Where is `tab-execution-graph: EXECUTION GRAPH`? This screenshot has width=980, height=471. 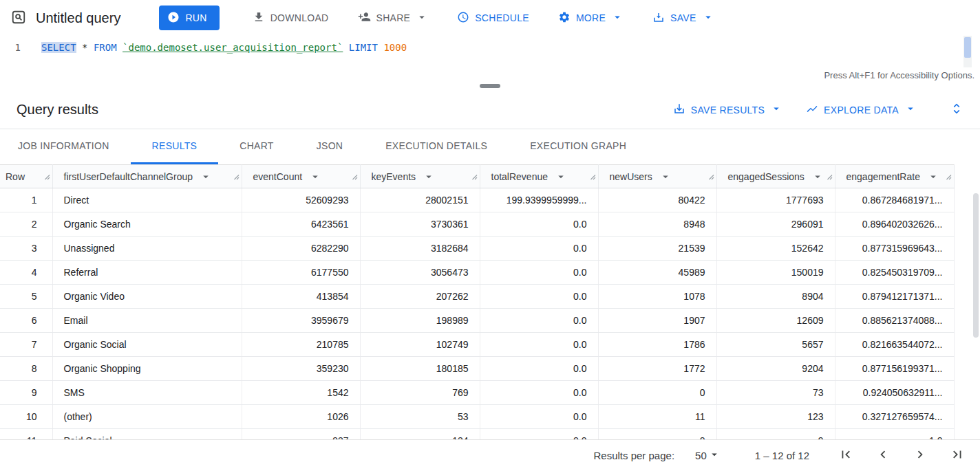 tab-execution-graph: EXECUTION GRAPH is located at coordinates (578, 147).